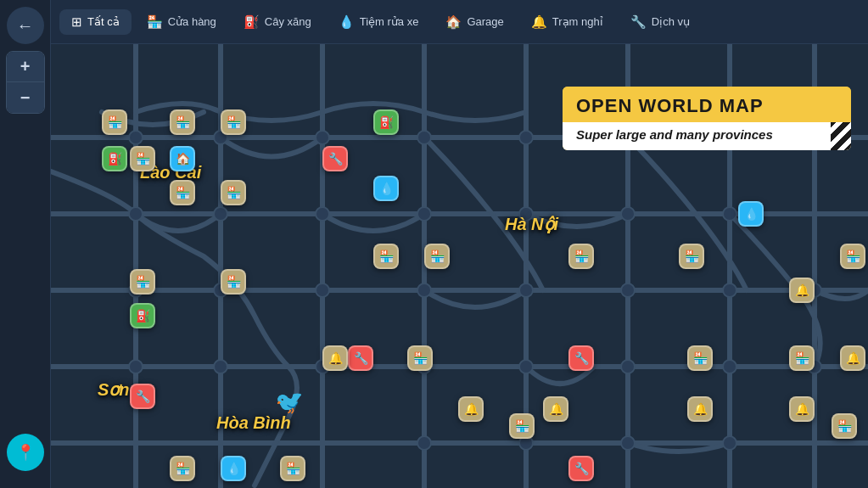 The image size is (868, 488). I want to click on nav-item-cua-hang: 🏪 Cửa hàng, so click(182, 22).